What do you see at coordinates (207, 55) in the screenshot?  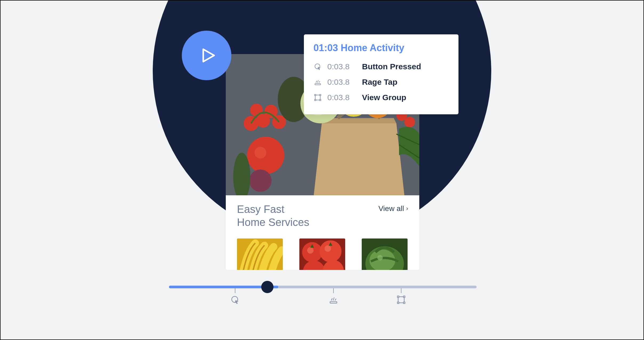 I see `play-button` at bounding box center [207, 55].